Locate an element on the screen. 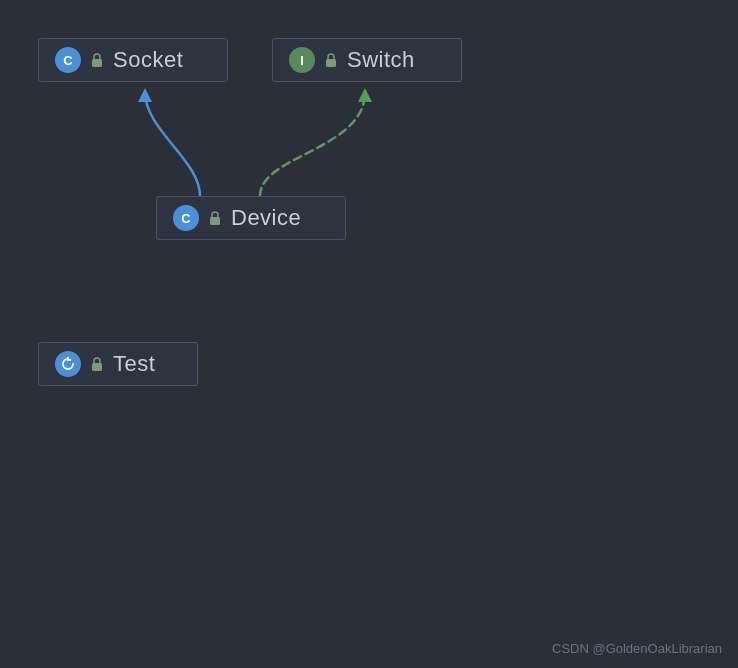 The width and height of the screenshot is (738, 668). socket-lock-icon is located at coordinates (97, 60).